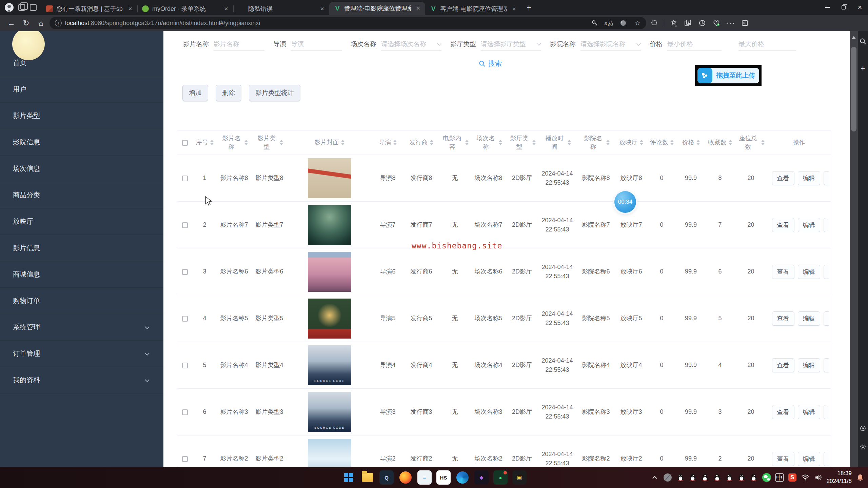 The width and height of the screenshot is (868, 488). Describe the element at coordinates (229, 93) in the screenshot. I see `button-删除: 删除` at that location.